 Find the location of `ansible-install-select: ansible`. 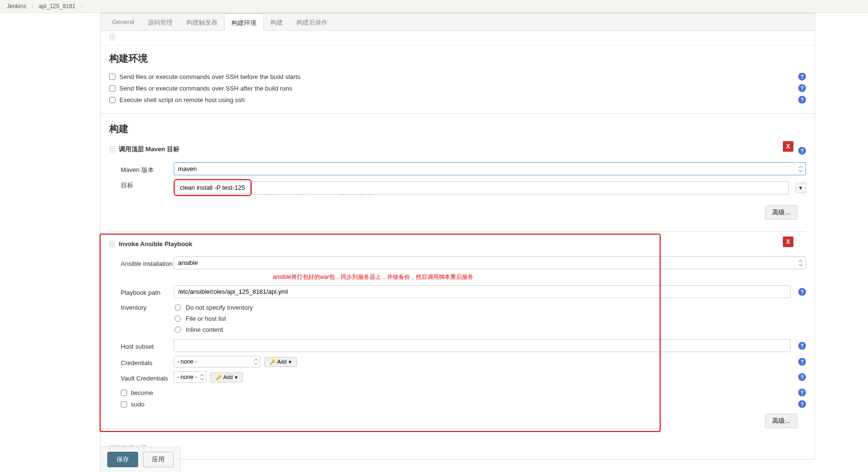

ansible-install-select: ansible is located at coordinates (490, 263).